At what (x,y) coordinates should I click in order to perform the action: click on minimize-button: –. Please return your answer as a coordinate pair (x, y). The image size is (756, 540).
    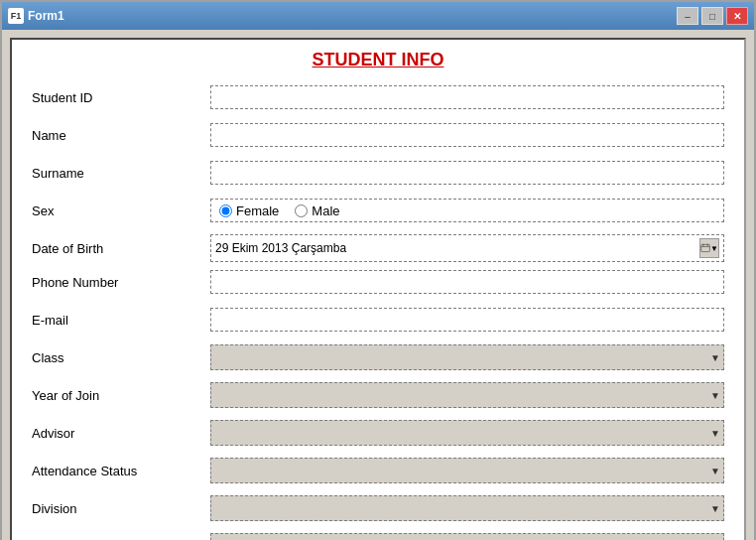
    Looking at the image, I should click on (688, 16).